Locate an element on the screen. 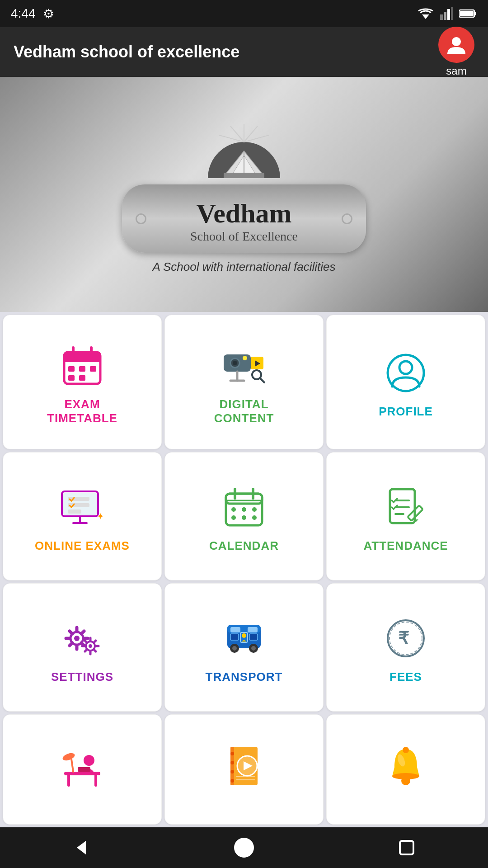 The width and height of the screenshot is (488, 868). doc-check-icon is located at coordinates (406, 507).